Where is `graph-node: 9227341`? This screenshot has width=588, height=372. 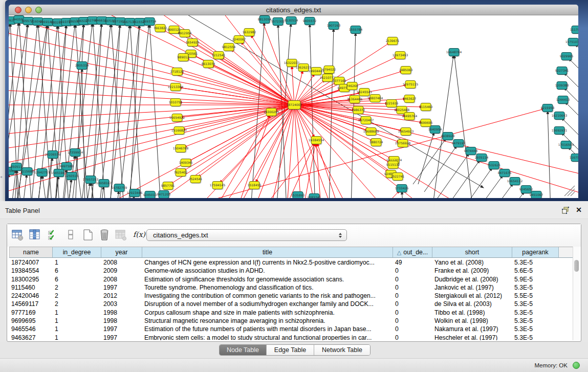
graph-node: 9227341 is located at coordinates (562, 72).